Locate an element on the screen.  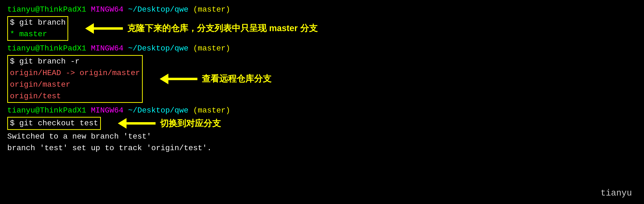
prompt-branch-1: (master) is located at coordinates (212, 9).